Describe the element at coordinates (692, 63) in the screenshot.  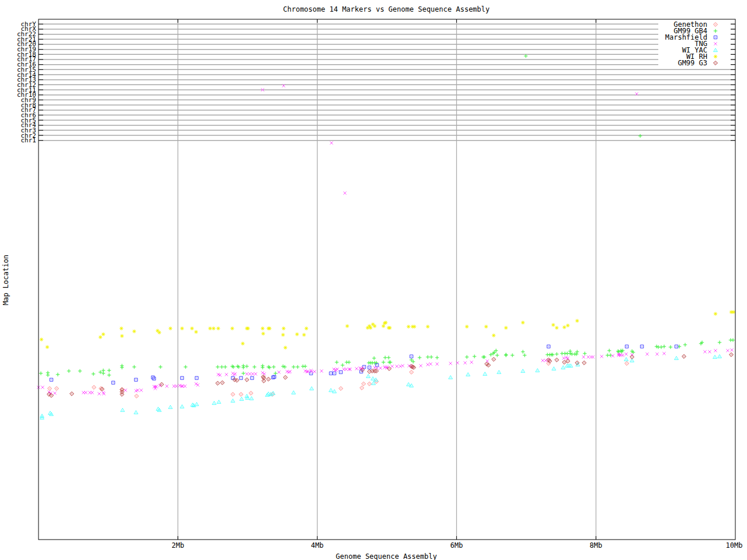
I see `legend-label-gm99-g3: GM99 G3` at that location.